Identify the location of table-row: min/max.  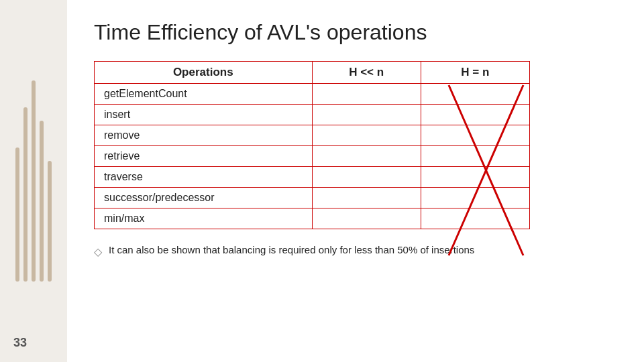
(313, 219).